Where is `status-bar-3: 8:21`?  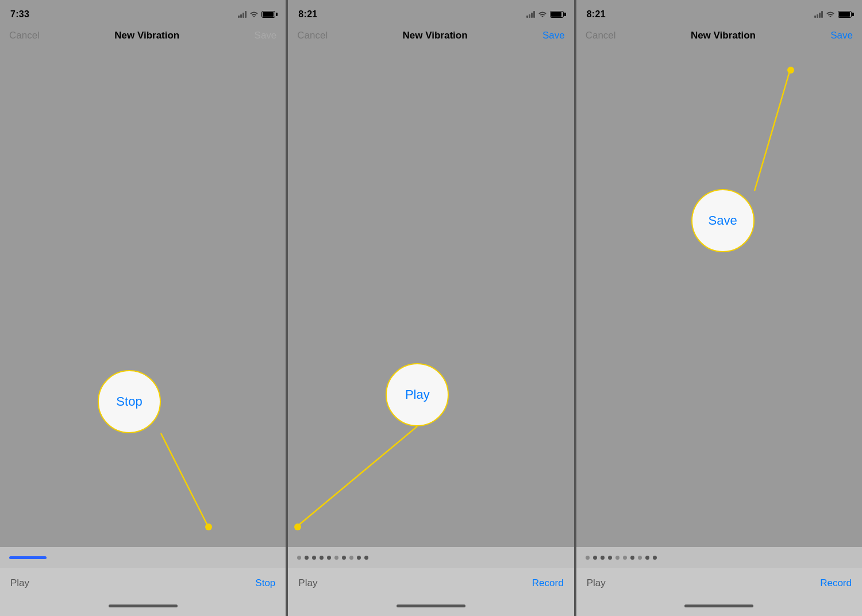 status-bar-3: 8:21 is located at coordinates (719, 13).